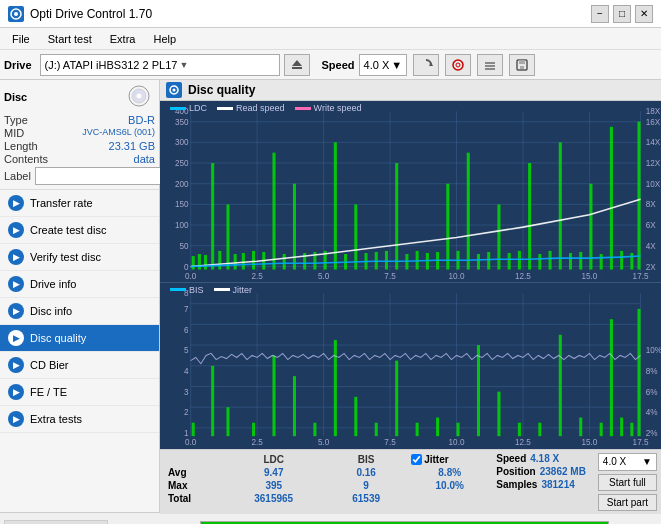  Describe the element at coordinates (123, 39) in the screenshot. I see `menu-extra: Extra` at that location.